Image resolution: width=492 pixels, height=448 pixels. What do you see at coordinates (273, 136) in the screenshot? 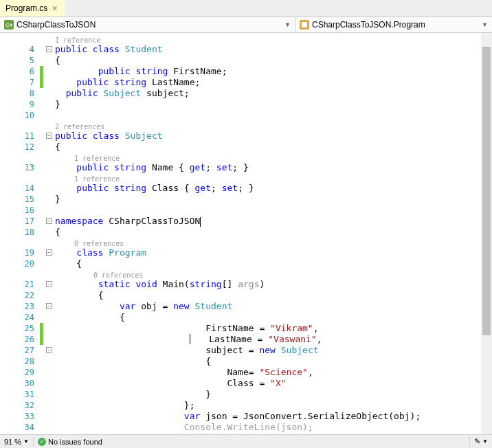
I see `code-line: public class Subject` at bounding box center [273, 136].